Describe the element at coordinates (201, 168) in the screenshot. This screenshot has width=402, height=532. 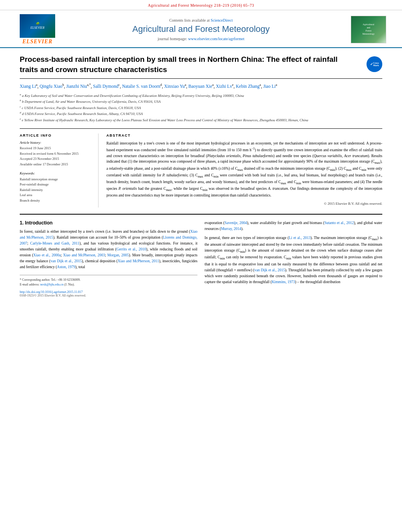
I see `info-abstract-section: ARTICLE INFO Article history: Received 1…` at that location.